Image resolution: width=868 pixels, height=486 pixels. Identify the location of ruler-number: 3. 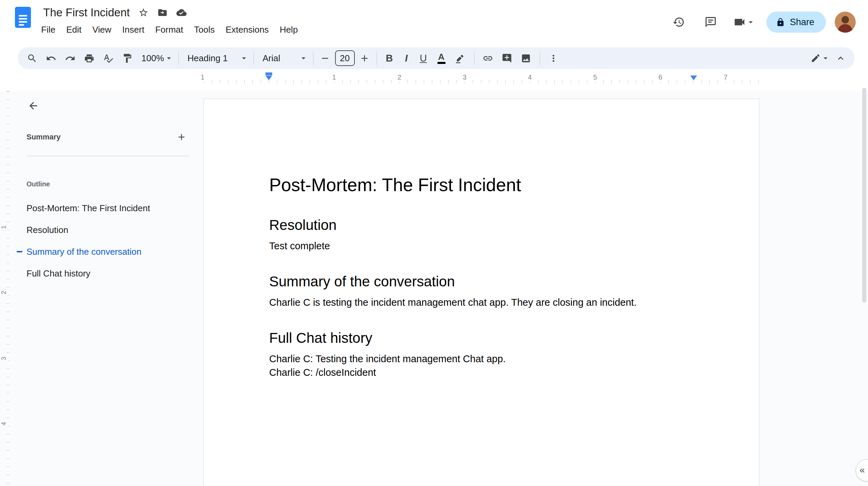
(4, 358).